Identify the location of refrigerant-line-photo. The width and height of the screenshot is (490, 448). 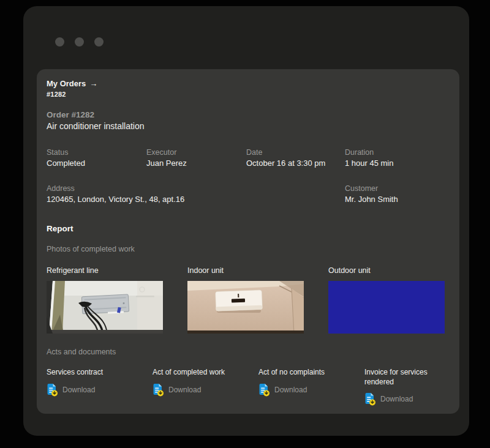
(105, 307).